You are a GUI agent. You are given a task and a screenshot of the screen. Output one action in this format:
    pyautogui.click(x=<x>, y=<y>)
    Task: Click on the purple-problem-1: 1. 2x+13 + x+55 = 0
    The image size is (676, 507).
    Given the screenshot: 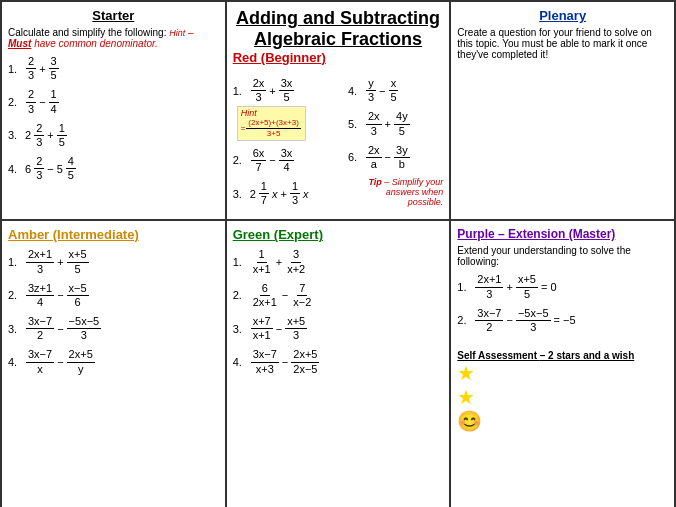 What is the action you would take?
    pyautogui.click(x=562, y=286)
    